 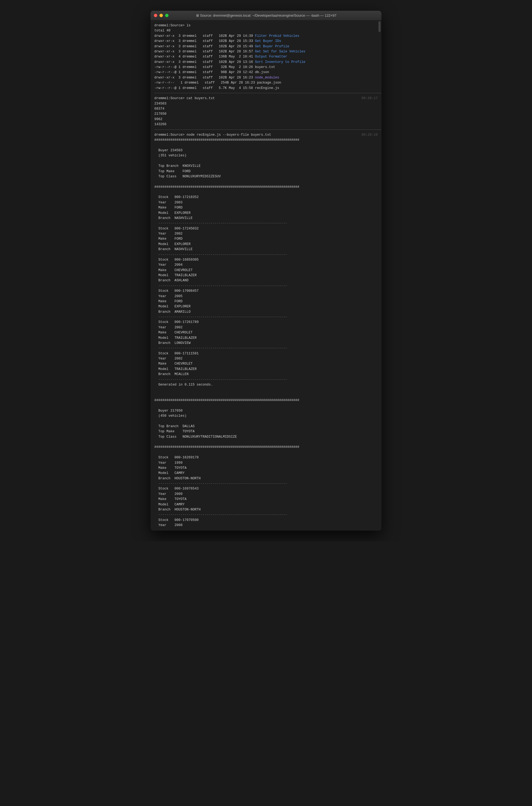 What do you see at coordinates (266, 234) in the screenshot?
I see `v2-year: Year 2002` at bounding box center [266, 234].